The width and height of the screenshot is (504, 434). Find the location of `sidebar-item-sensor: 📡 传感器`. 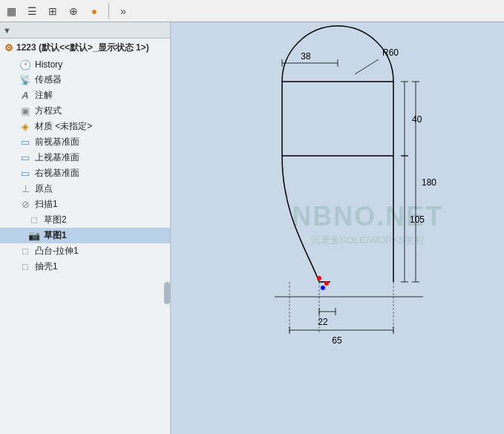

sidebar-item-sensor: 📡 传感器 is located at coordinates (85, 80).